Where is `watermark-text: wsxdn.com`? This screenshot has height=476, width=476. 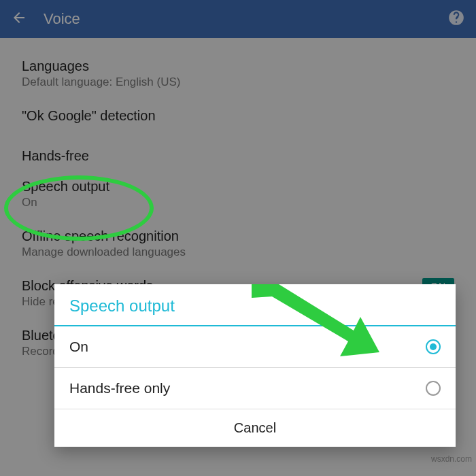 watermark-text: wsxdn.com is located at coordinates (452, 459).